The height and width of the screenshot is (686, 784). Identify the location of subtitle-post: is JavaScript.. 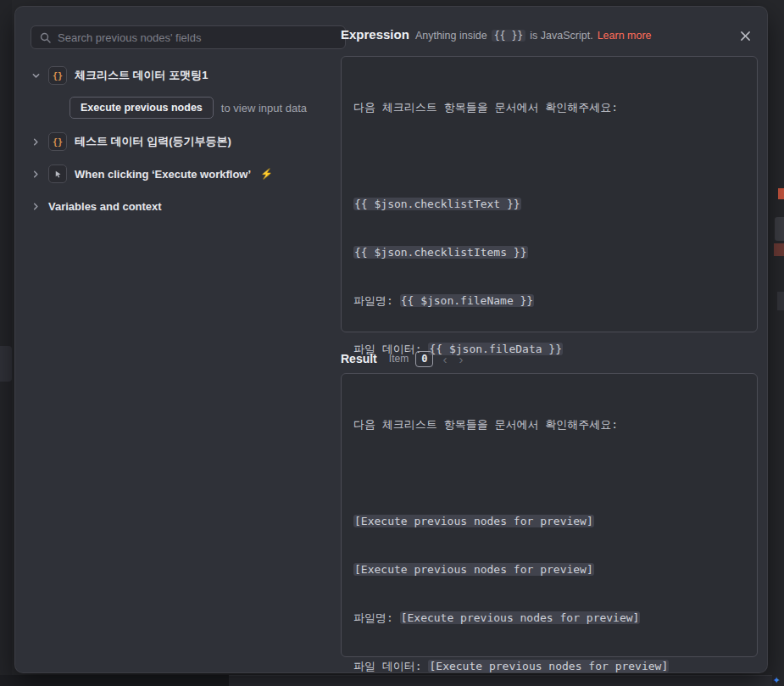
(561, 36).